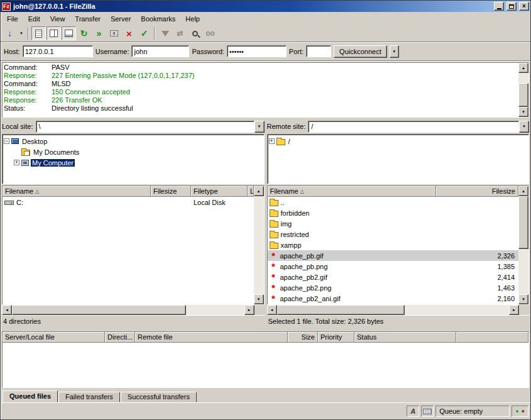 The width and height of the screenshot is (531, 420). I want to click on username-input, so click(160, 52).